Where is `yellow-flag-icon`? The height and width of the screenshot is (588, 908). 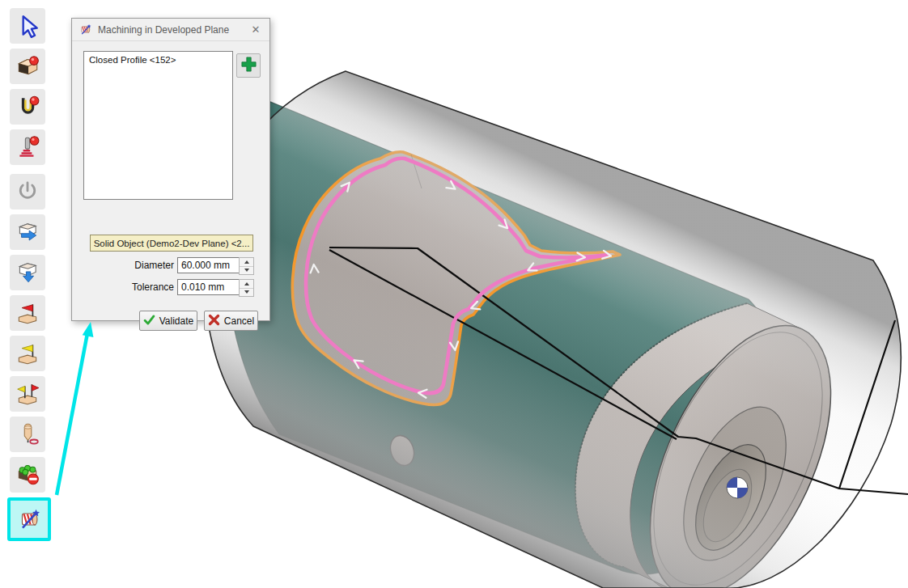 yellow-flag-icon is located at coordinates (28, 353).